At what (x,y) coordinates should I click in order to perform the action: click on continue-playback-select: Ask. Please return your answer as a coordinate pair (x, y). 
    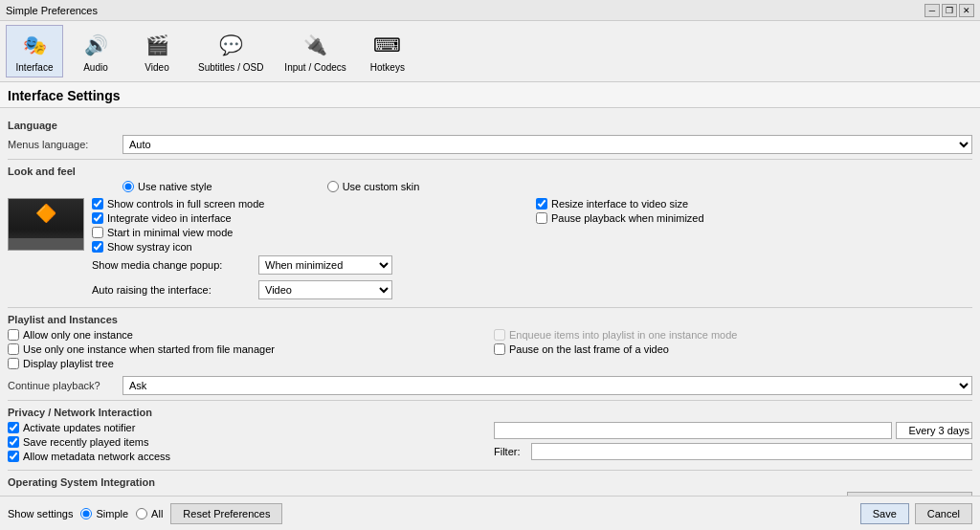
    Looking at the image, I should click on (547, 386).